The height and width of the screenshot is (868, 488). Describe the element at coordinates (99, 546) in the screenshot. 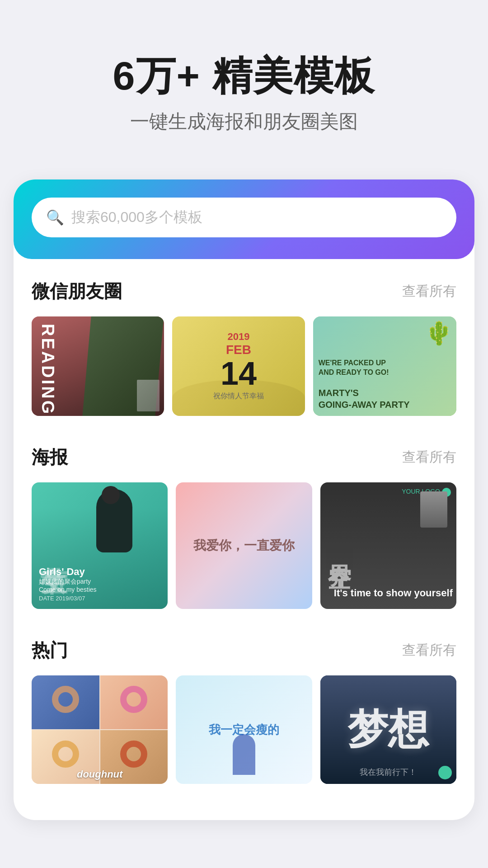

I see `poster-card-girlsday: 女生节 Girls' Day 姐妹团的聚会party Come on,my be…` at that location.